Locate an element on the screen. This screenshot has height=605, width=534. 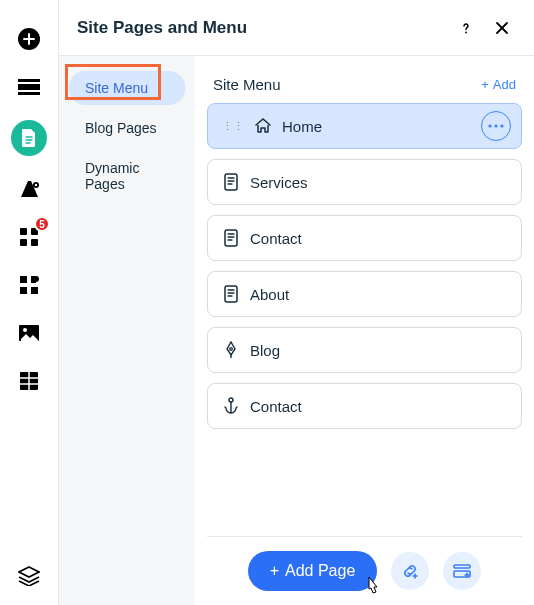
sidebar-item-label: Site Menu is located at coordinates (116, 88).